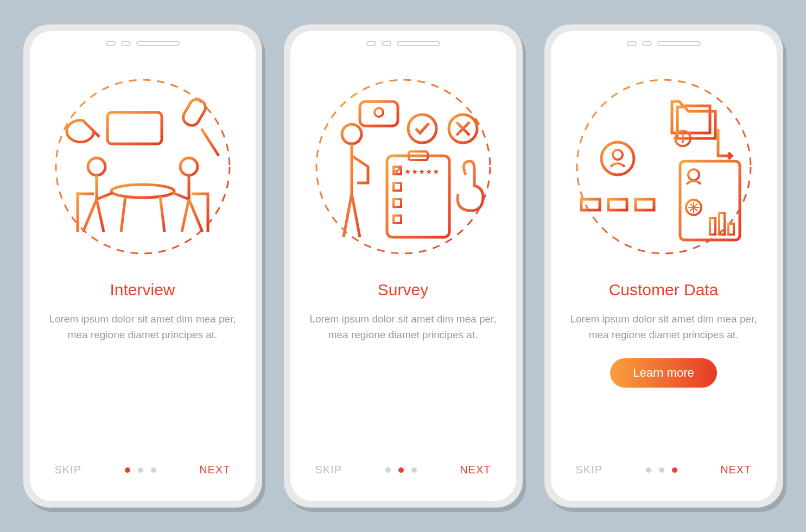 This screenshot has height=532, width=806. What do you see at coordinates (663, 373) in the screenshot?
I see `learn-more-button: Learn more` at bounding box center [663, 373].